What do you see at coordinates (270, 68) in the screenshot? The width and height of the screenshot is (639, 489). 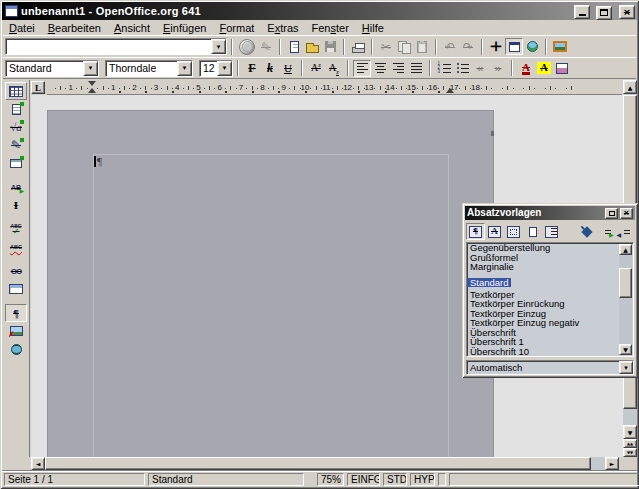 I see `italic-button: k` at bounding box center [270, 68].